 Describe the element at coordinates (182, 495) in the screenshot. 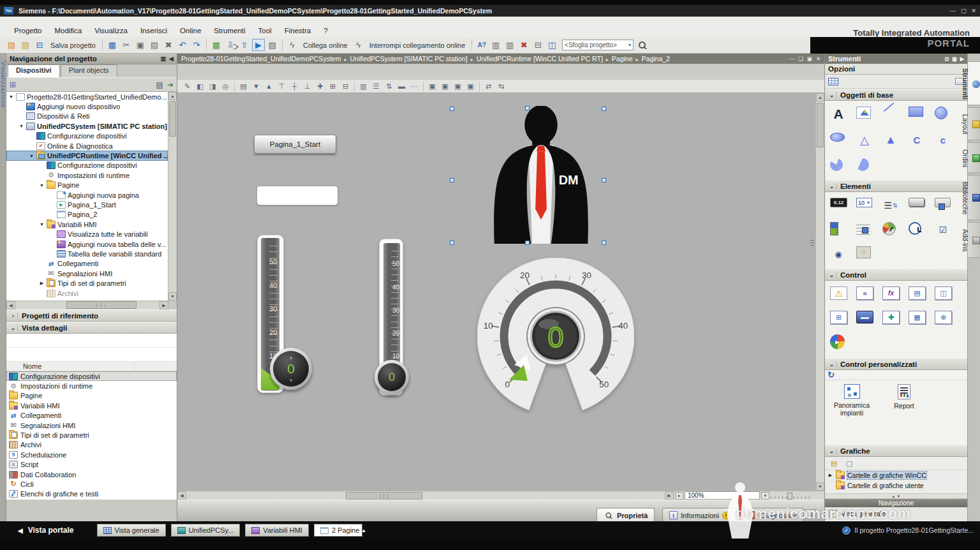

I see `scroll-left-icon: ◀` at that location.